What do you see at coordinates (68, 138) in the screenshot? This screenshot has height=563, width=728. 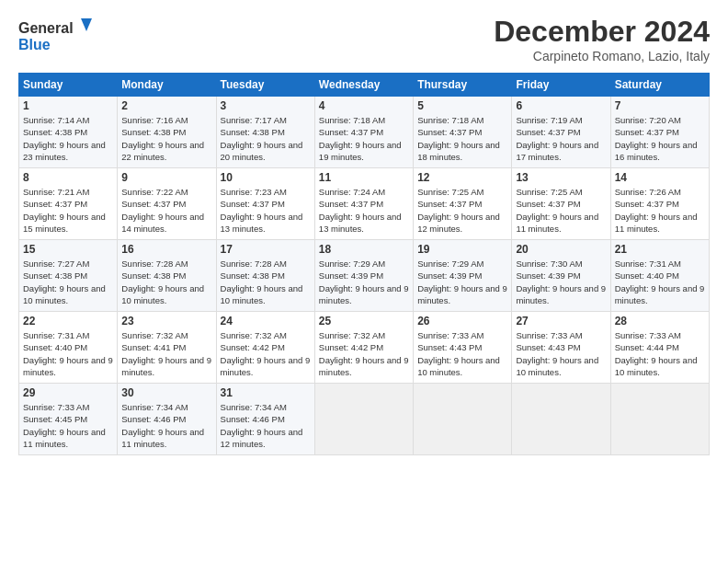 I see `day-info: Sunrise: 7:14 AMSunset: 4:38 PMDaylight:…` at bounding box center [68, 138].